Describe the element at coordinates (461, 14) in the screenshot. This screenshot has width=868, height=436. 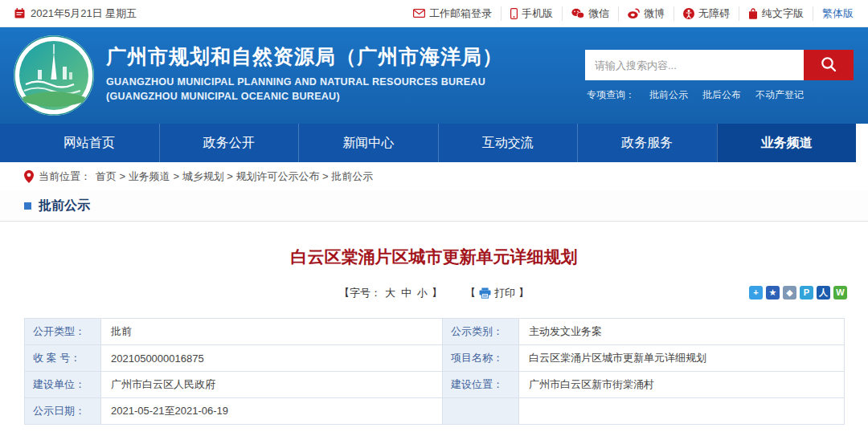
I see `toplink-label: 工作邮箱登录` at that location.